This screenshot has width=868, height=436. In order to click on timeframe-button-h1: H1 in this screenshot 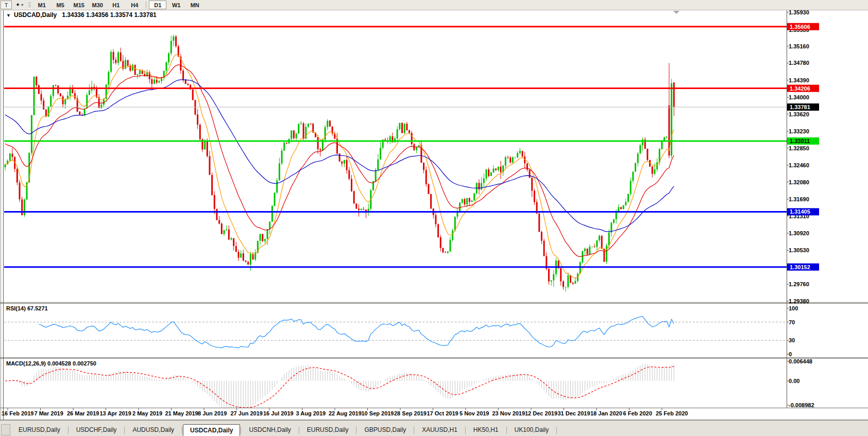, I will do `click(116, 5)`.